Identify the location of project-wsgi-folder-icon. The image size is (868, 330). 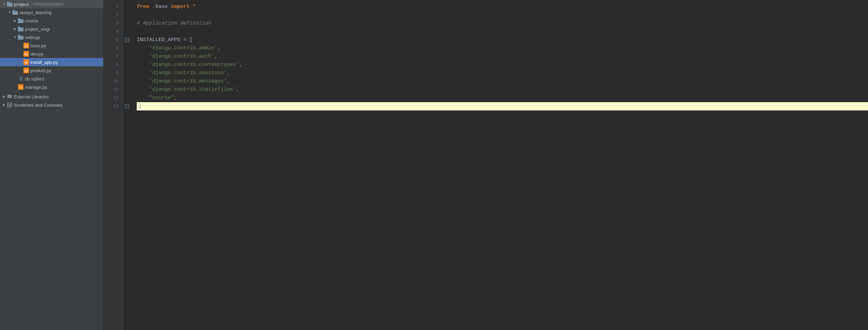
(21, 29).